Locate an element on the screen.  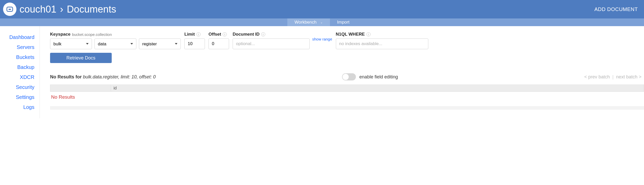
chevron-down-icon: ⌄ is located at coordinates (321, 22).